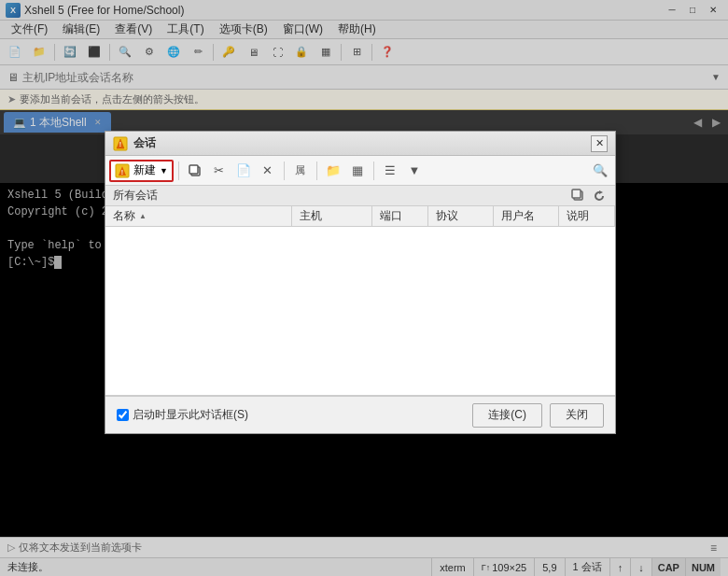 This screenshot has width=728, height=576. What do you see at coordinates (219, 171) in the screenshot?
I see `dtb-cut-button: ✂` at bounding box center [219, 171].